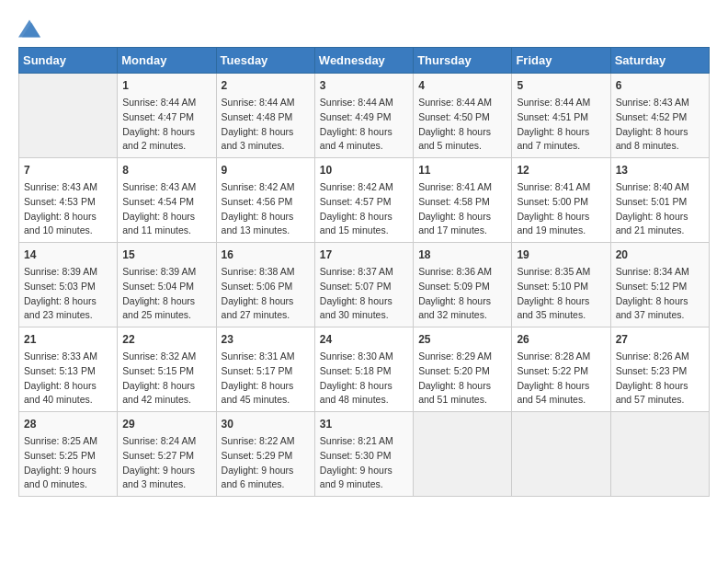  What do you see at coordinates (660, 86) in the screenshot?
I see `day-number: 6` at bounding box center [660, 86].